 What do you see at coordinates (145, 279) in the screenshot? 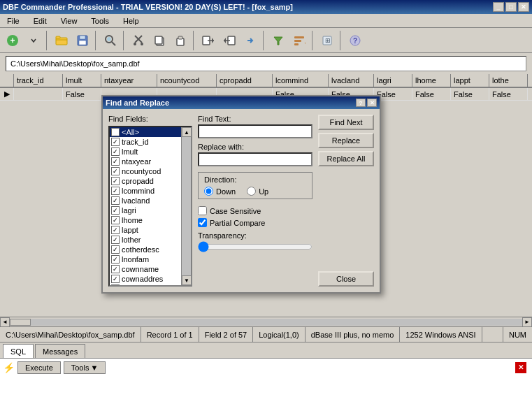
I see `field-item-15: cownaddres` at bounding box center [145, 279].